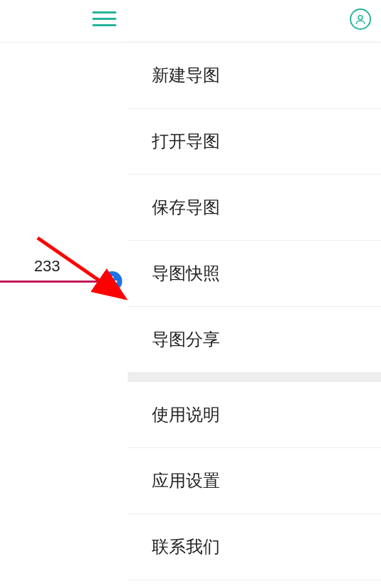 The height and width of the screenshot is (588, 381). I want to click on menu-item-settings: 应用设置, so click(254, 481).